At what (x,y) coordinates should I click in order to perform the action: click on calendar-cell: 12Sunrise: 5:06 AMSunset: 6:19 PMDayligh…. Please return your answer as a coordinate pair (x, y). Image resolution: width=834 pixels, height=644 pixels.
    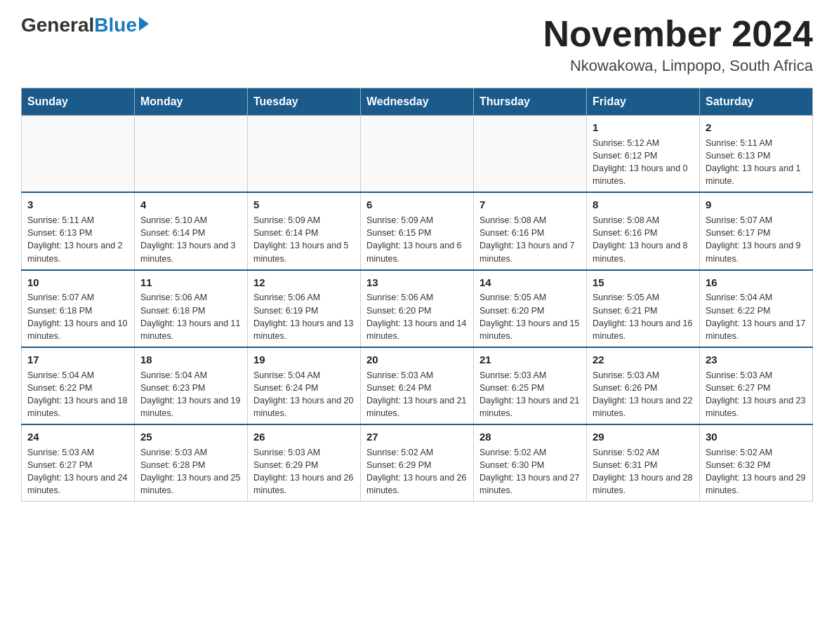
    Looking at the image, I should click on (305, 309).